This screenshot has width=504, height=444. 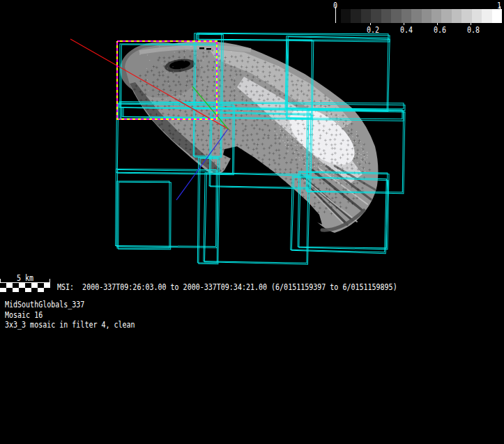 What do you see at coordinates (45, 304) in the screenshot?
I see `info-sequence-name: MidSouthGlobals_337` at bounding box center [45, 304].